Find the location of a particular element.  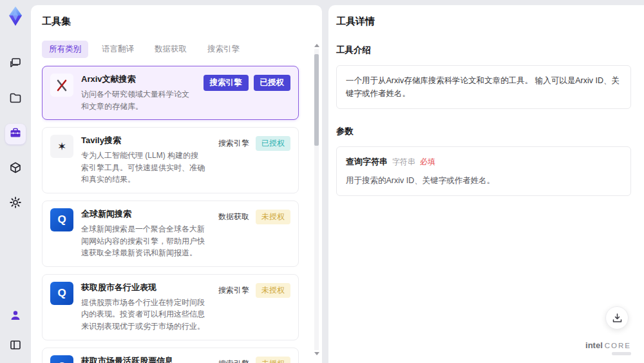

rail-item-account is located at coordinates (15, 317).